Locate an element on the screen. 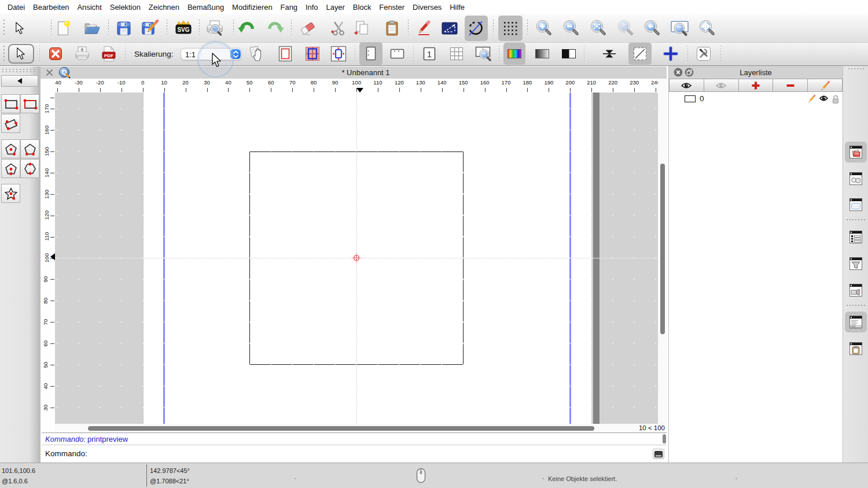  draw-pen-button is located at coordinates (424, 28).